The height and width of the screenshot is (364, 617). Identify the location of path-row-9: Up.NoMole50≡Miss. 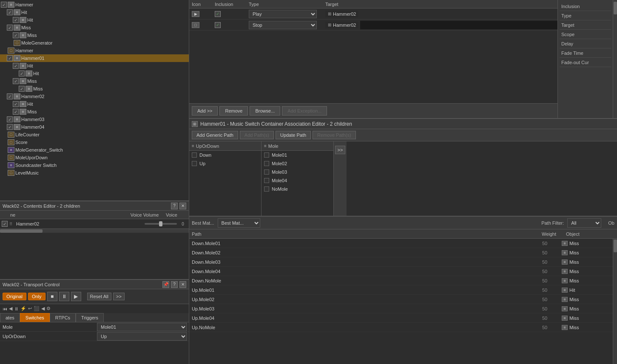
(401, 327).